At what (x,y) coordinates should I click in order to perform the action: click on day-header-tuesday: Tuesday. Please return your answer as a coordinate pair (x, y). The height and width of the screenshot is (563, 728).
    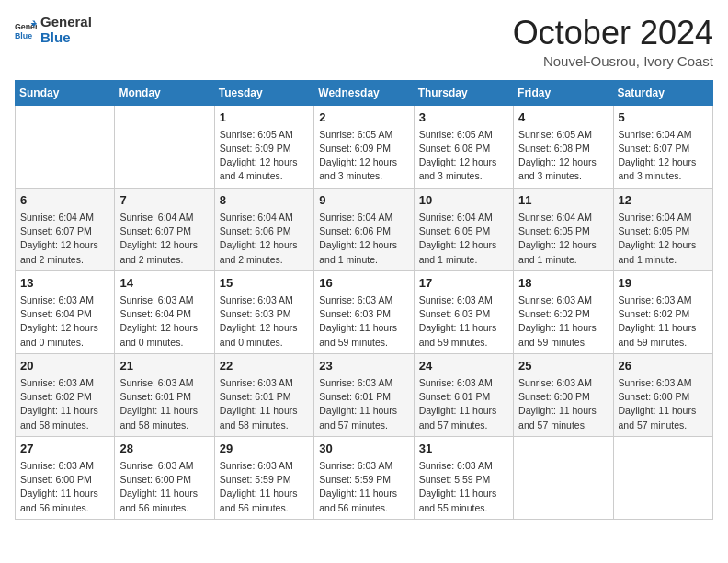
    Looking at the image, I should click on (264, 92).